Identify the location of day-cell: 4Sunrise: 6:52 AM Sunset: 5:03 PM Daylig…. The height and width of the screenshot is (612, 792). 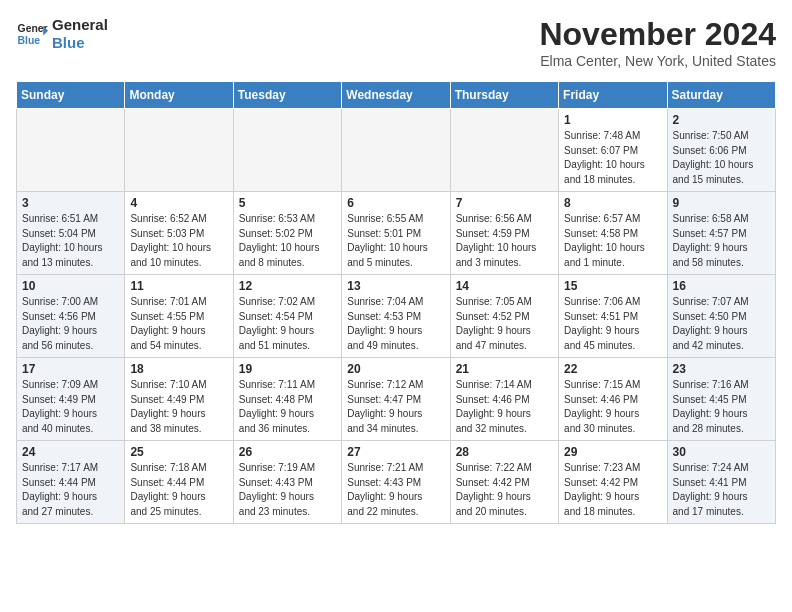
(179, 234).